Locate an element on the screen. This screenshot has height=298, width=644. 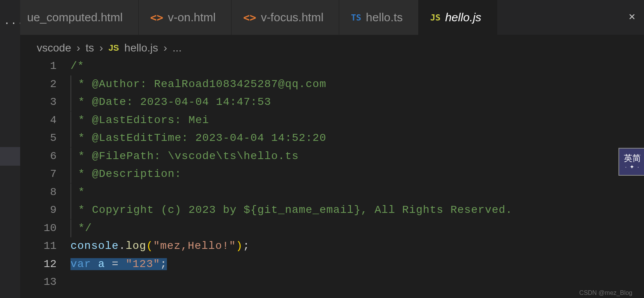
token-string: "mez,Hello!" is located at coordinates (195, 246).